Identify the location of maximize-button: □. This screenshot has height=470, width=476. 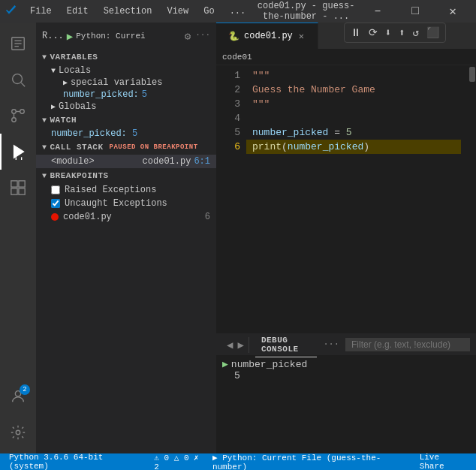
(415, 11).